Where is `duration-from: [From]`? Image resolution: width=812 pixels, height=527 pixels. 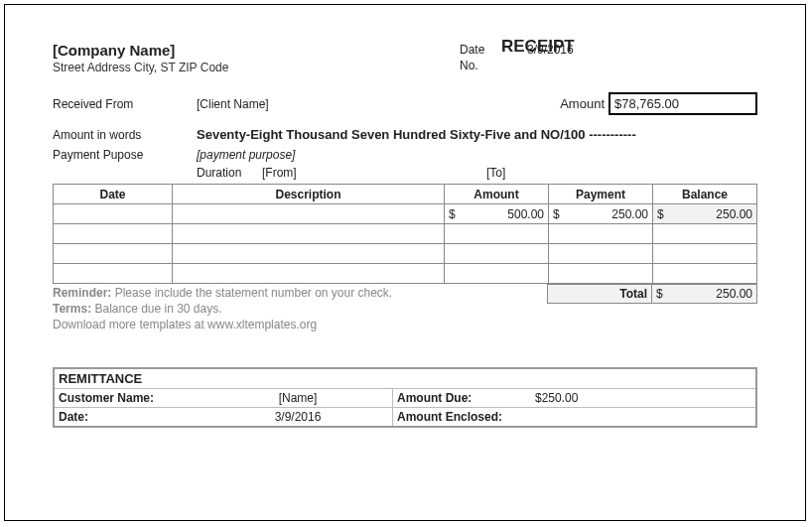 duration-from: [From] is located at coordinates (371, 173).